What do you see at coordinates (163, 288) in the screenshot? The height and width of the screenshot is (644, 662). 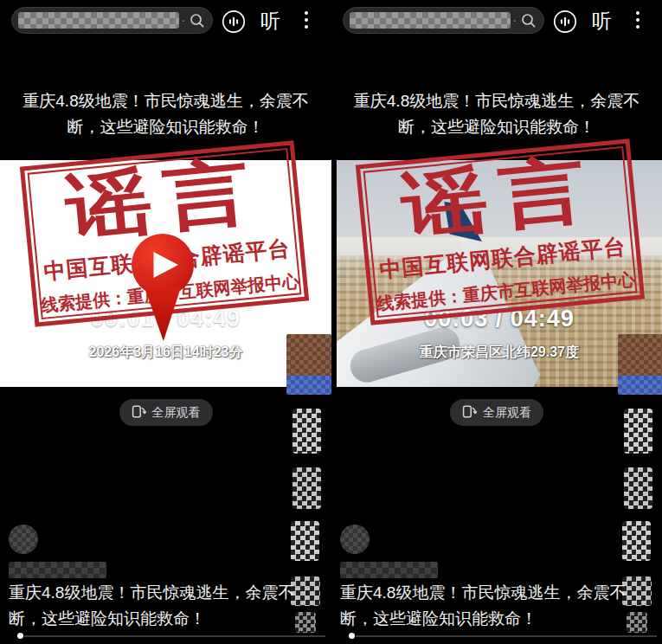 I see `location-pin-icon` at bounding box center [163, 288].